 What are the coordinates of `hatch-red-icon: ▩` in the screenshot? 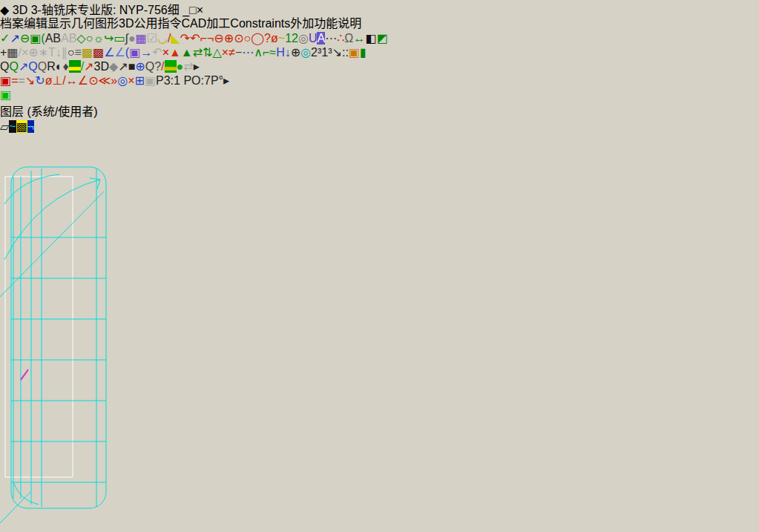 It's located at (98, 52).